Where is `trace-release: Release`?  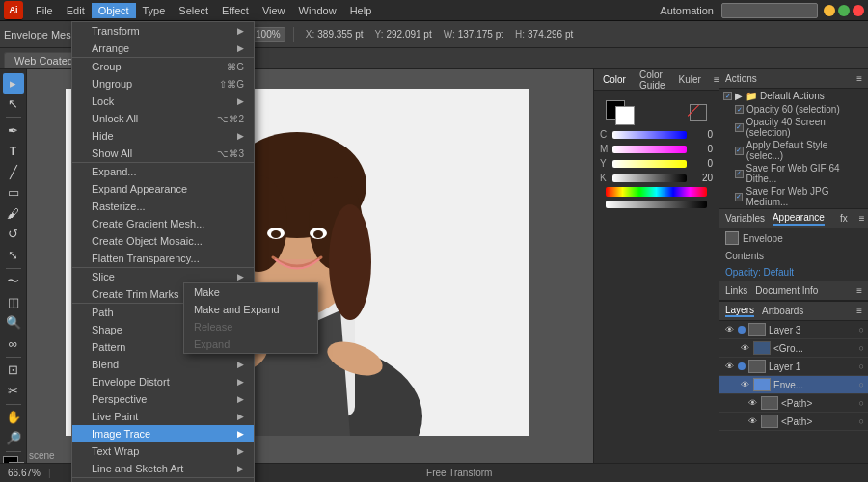
trace-release: Release is located at coordinates (251, 327).